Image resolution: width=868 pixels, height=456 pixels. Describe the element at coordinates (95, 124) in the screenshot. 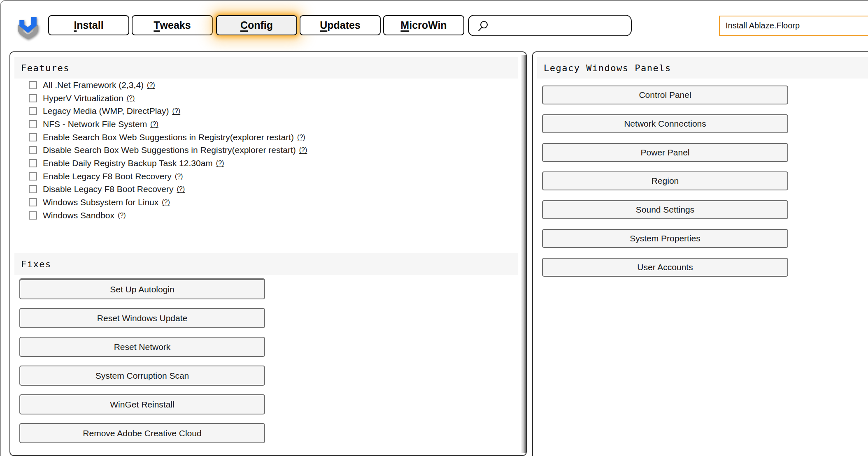

I see `feature-label: NFS - Network File System` at that location.